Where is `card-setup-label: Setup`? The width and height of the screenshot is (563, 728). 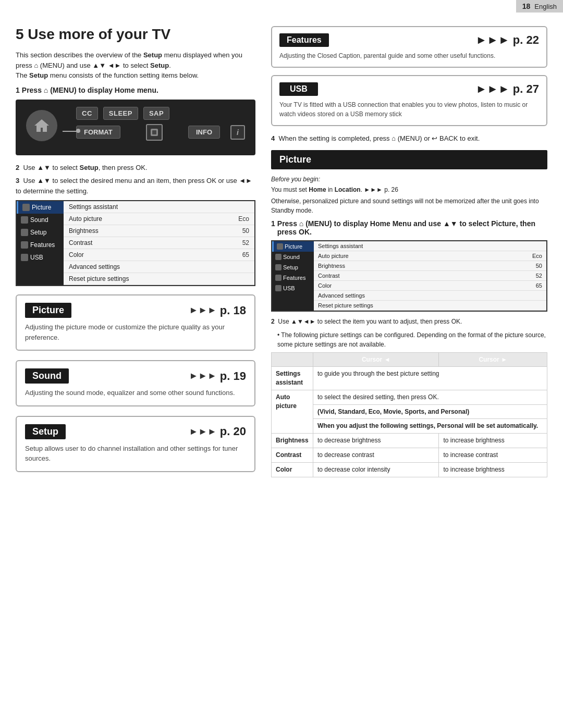
card-setup-label: Setup is located at coordinates (45, 431).